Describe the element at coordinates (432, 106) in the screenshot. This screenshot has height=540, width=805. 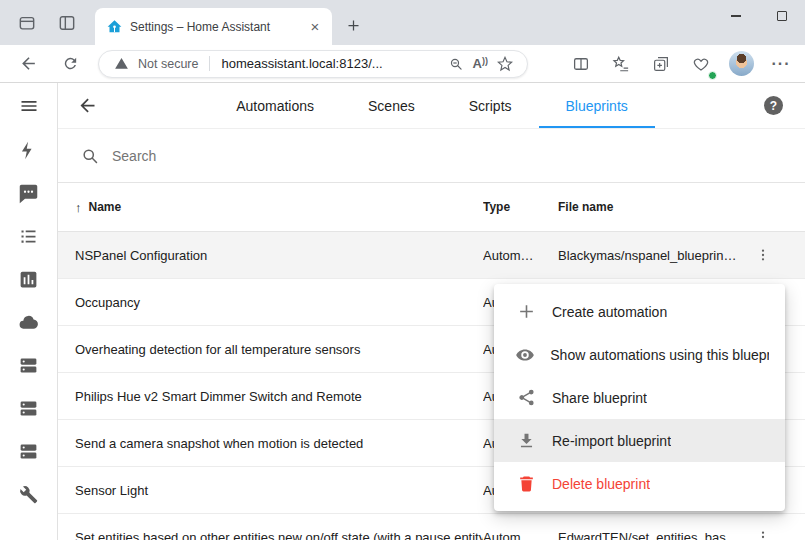
I see `ha-header: Automations Scenes Scripts Blueprints ?` at that location.